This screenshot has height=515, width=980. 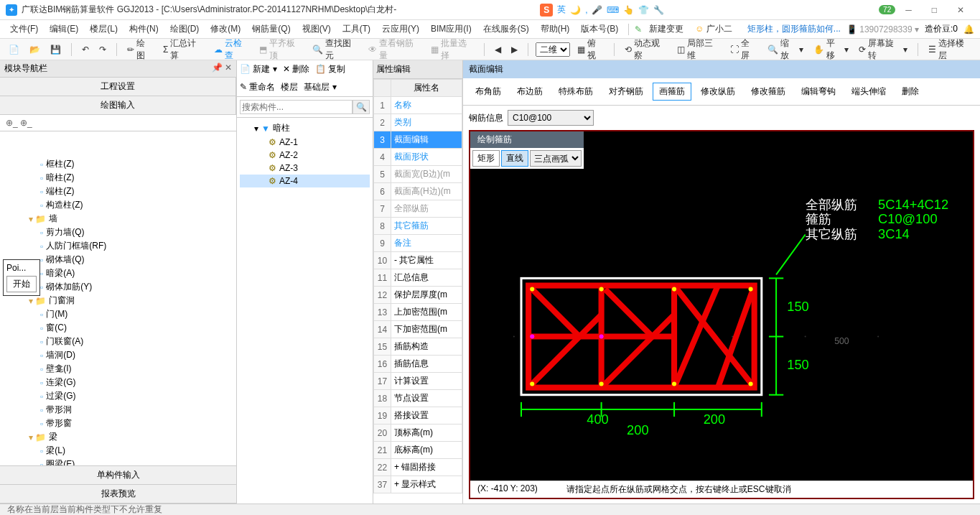 I want to click on new-component-button: 📄 新建 ▾, so click(x=258, y=69).